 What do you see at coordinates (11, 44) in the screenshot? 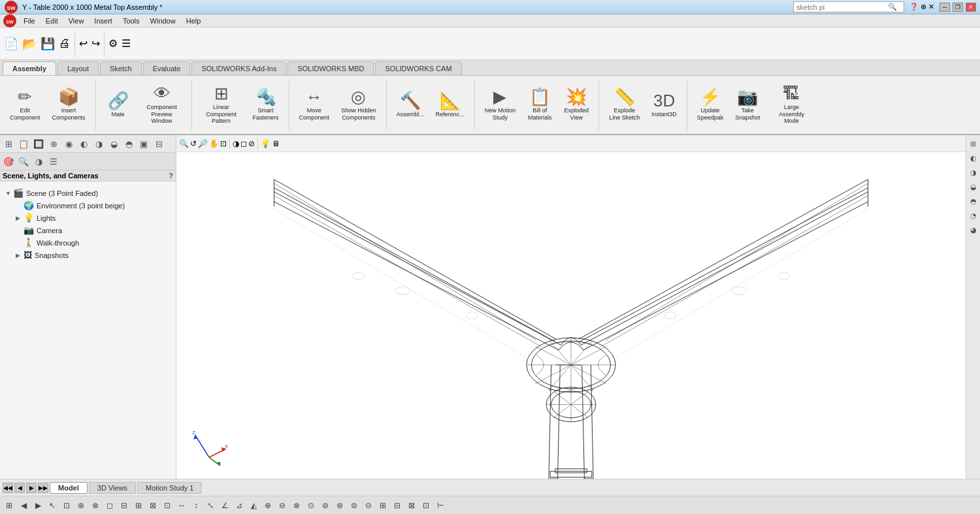
I see `qa-new-icon: 📄` at bounding box center [11, 44].